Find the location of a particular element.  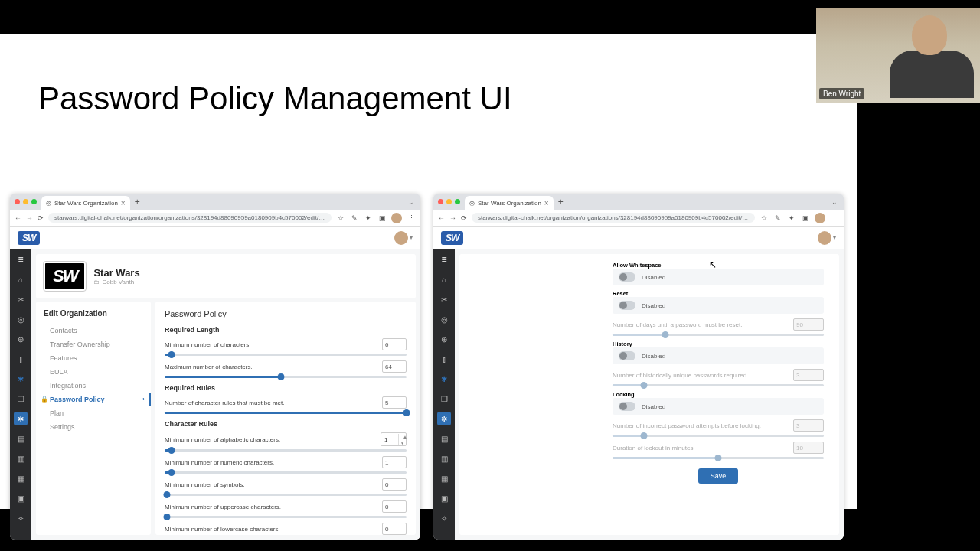

reset-toggle is located at coordinates (627, 305).